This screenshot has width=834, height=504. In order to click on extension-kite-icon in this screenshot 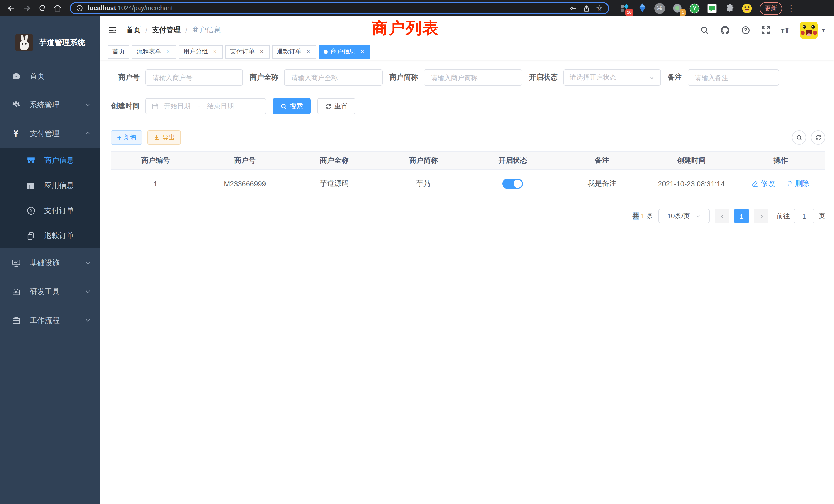, I will do `click(642, 8)`.